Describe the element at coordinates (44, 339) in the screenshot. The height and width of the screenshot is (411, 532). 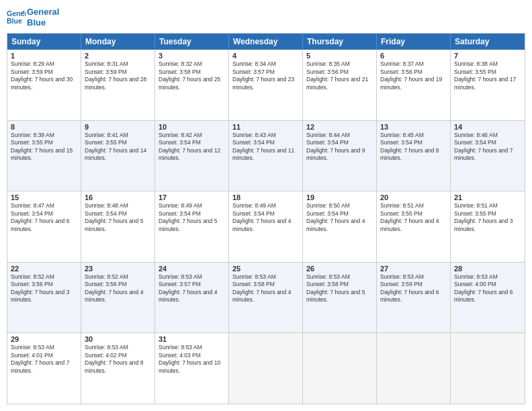
I see `day-number: 29` at that location.